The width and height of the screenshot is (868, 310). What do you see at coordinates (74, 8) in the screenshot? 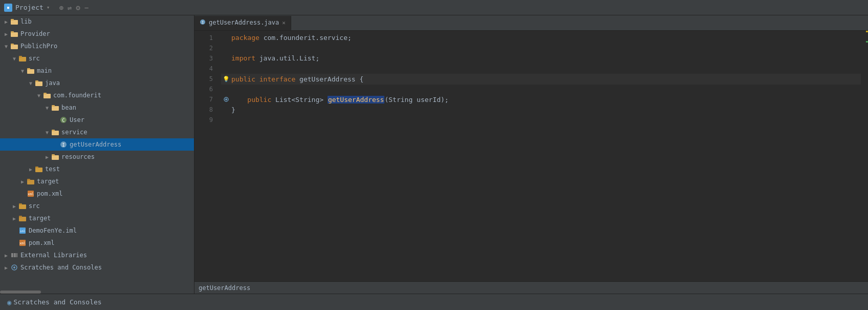
I see `title-bar-icons: ⊕ ⇌ ⚙ −` at bounding box center [74, 8].